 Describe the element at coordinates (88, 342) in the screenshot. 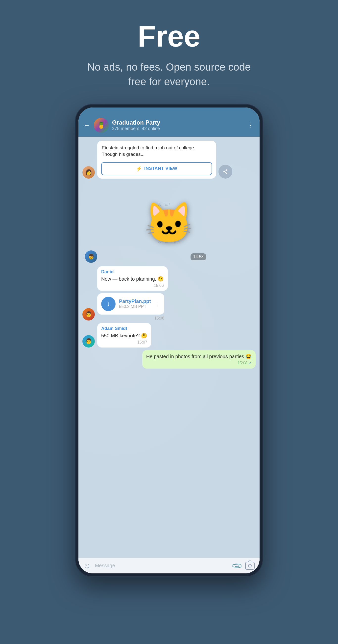

I see `avatar-adam: 👨` at that location.